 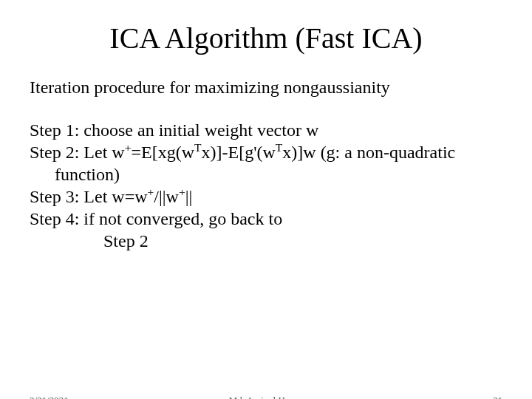 I want to click on step-3-part-b: /||w, so click(x=166, y=197).